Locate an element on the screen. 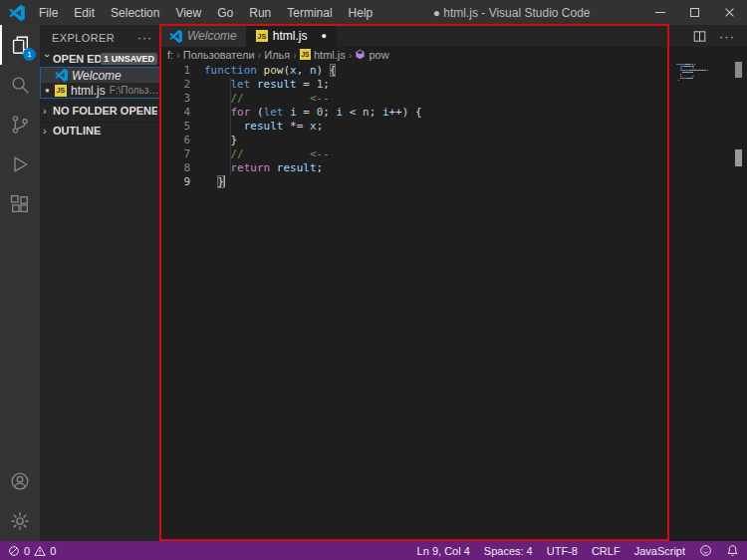 This screenshot has height=560, width=747. error-count: 0 is located at coordinates (27, 551).